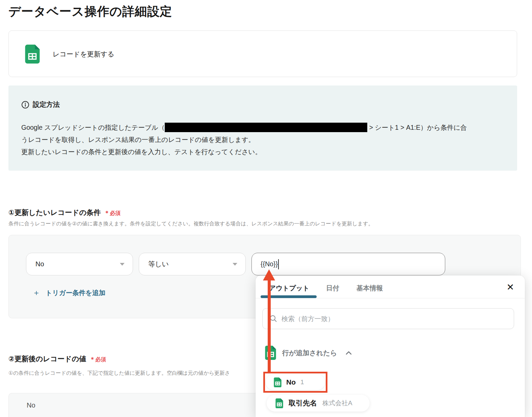  What do you see at coordinates (269, 275) in the screenshot?
I see `mapping-arrow-head` at bounding box center [269, 275].